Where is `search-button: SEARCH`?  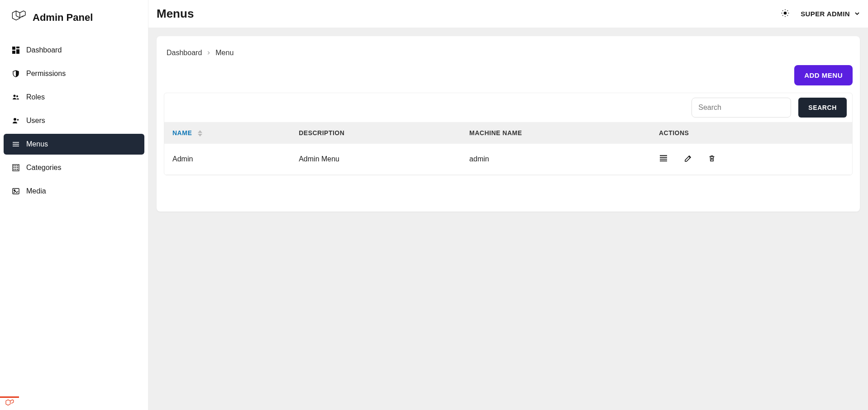 search-button: SEARCH is located at coordinates (823, 108).